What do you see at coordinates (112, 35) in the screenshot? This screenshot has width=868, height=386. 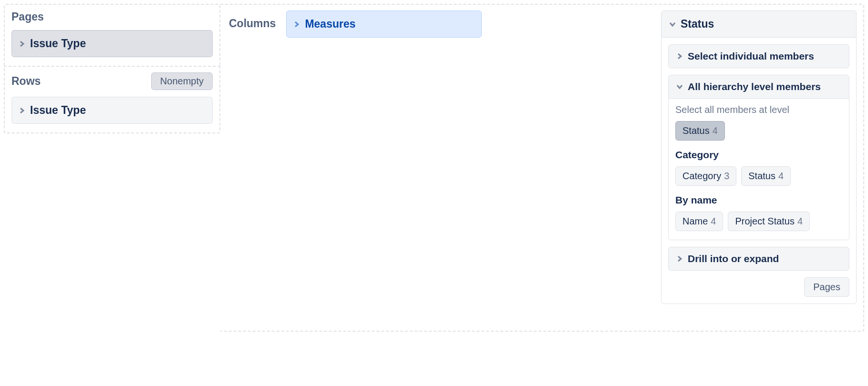 I see `pages-zone: Pages Issue Type` at bounding box center [112, 35].